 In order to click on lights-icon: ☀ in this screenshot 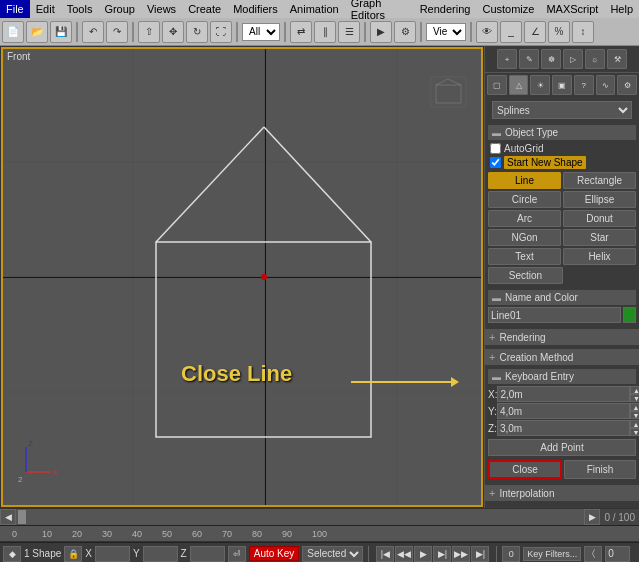, I will do `click(540, 85)`.